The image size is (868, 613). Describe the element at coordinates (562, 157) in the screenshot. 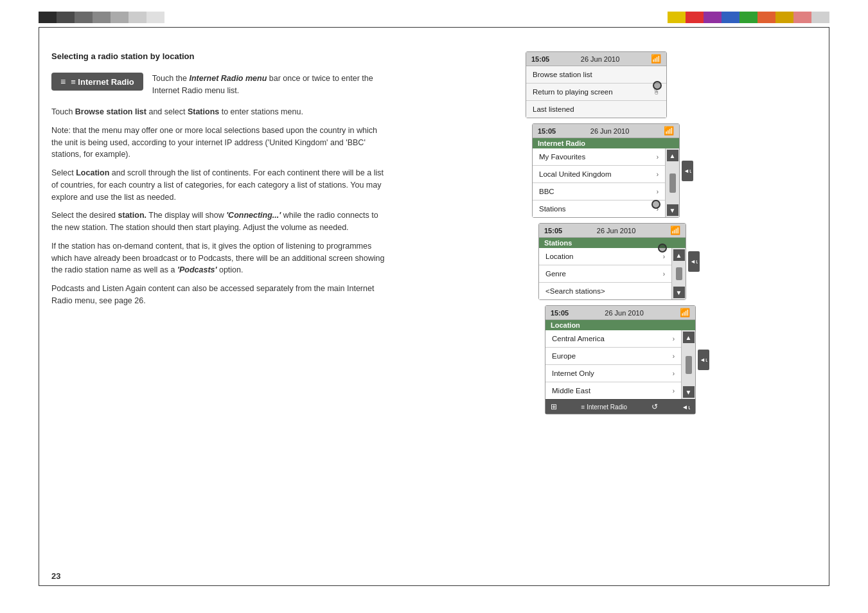

I see `screen2-favourites-label: My Favourites` at that location.